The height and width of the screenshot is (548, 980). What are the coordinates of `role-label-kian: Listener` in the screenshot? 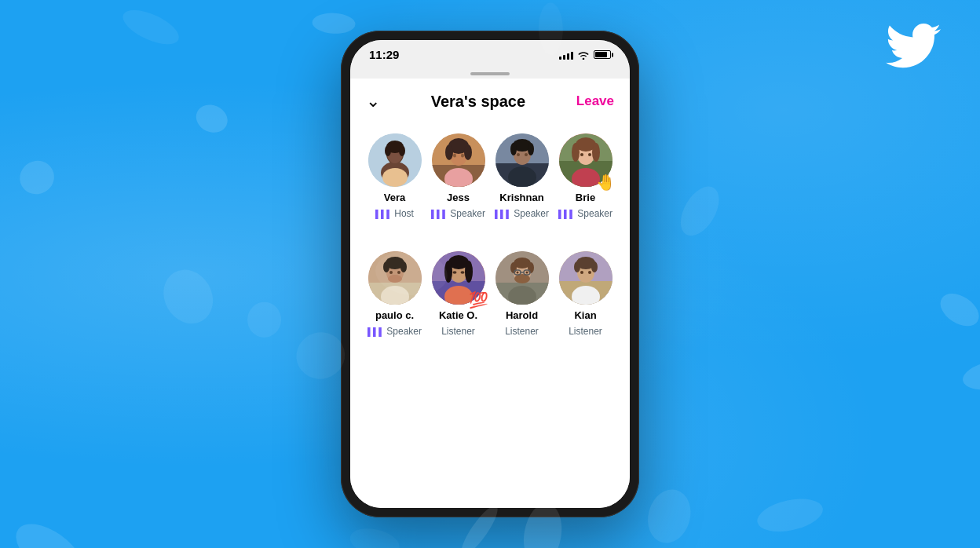 It's located at (586, 331).